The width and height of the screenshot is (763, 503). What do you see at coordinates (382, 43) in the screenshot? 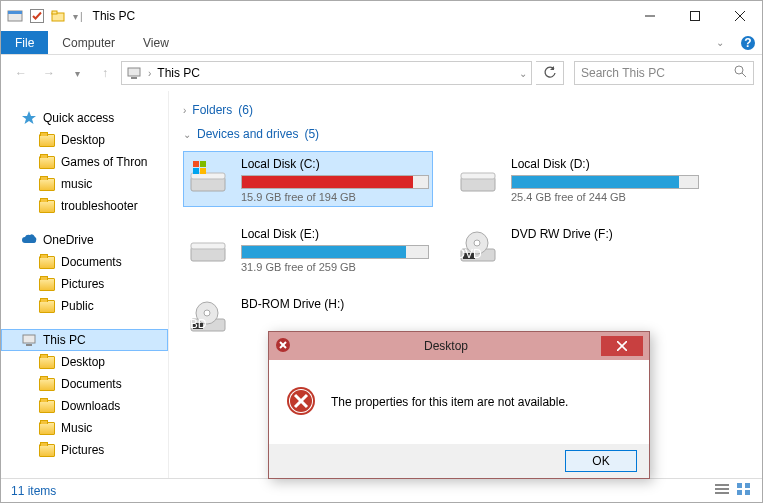
I see `ribbon: File Computer View ⌄ ?` at bounding box center [382, 43].